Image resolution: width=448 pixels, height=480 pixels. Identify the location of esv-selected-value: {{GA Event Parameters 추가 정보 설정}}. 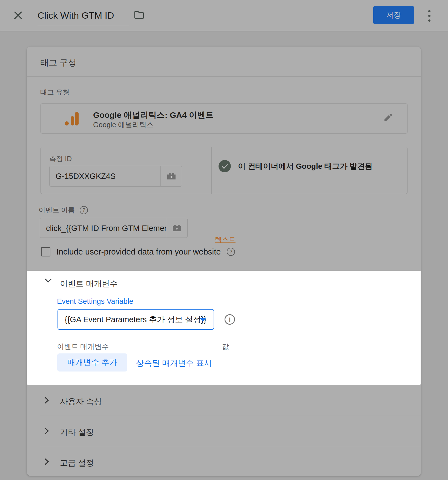
(135, 319).